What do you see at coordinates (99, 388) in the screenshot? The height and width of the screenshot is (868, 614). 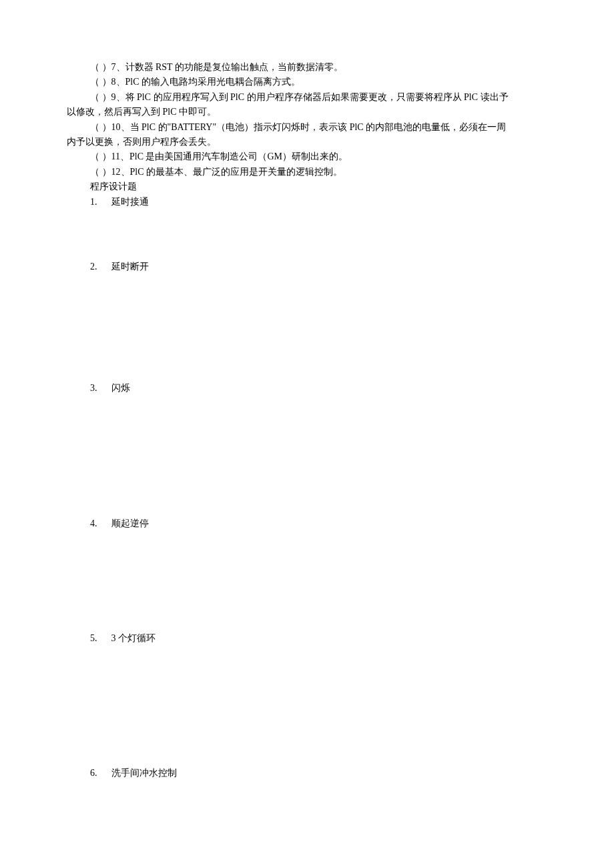 I see `prog-number-3: 3.` at bounding box center [99, 388].